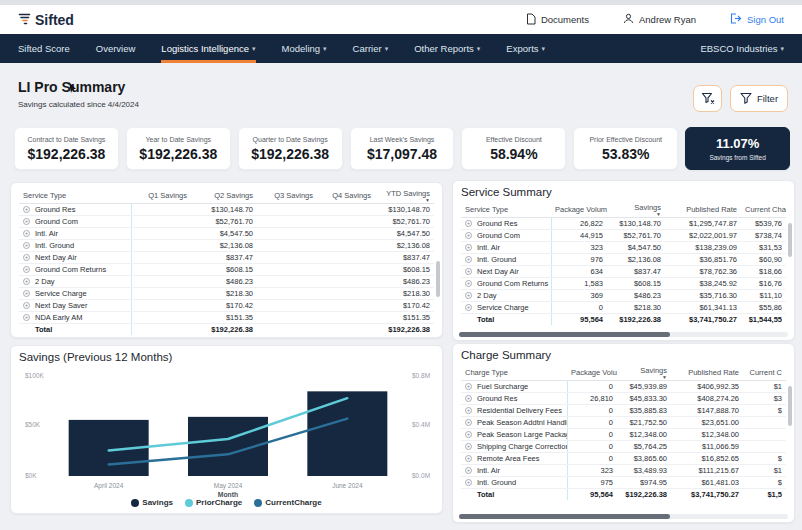 The height and width of the screenshot is (530, 802). Describe the element at coordinates (302, 48) in the screenshot. I see `nav-item-label: Modeling` at that location.